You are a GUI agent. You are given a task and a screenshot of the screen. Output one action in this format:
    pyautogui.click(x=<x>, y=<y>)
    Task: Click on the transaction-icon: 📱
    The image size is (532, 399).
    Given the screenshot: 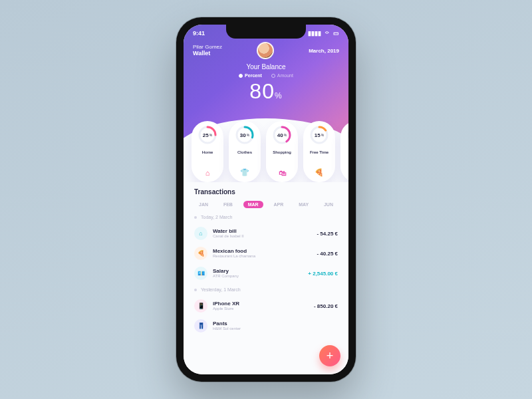 What is the action you would take?
    pyautogui.click(x=201, y=306)
    